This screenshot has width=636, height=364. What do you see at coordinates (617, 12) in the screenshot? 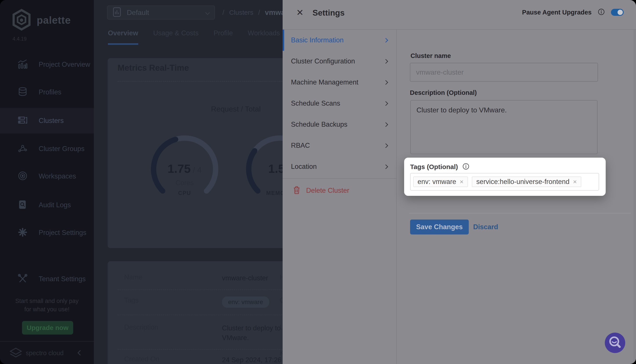
I see `pause-agent-upgrades-toggle` at bounding box center [617, 12].